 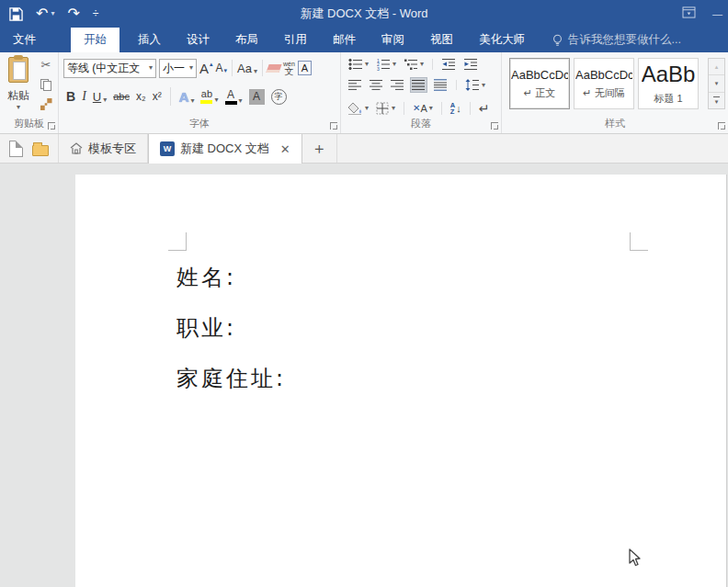 I want to click on document-line-name: 姓名:, so click(x=206, y=277).